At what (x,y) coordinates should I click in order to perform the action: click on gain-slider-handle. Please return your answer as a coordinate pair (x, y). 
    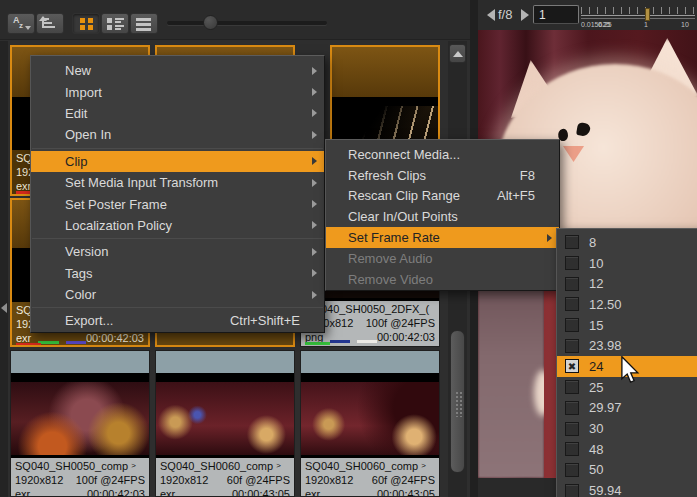
    Looking at the image, I should click on (648, 14).